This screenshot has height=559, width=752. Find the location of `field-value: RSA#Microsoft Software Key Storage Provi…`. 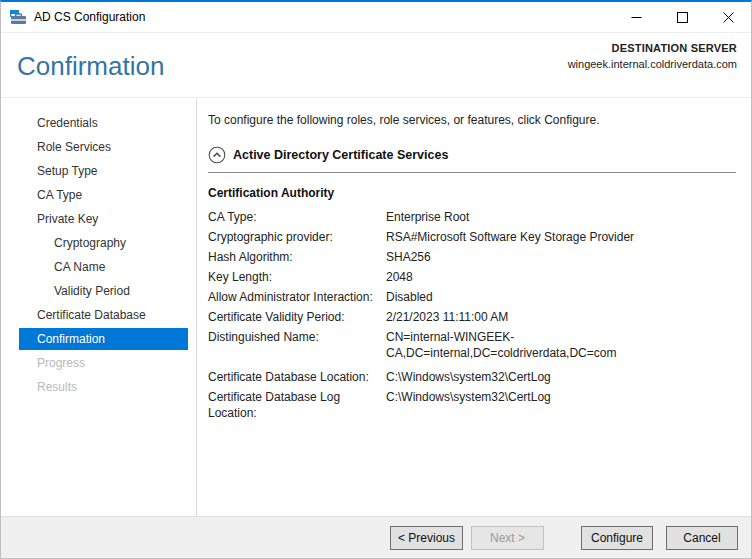

field-value: RSA#Microsoft Software Key Storage Provi… is located at coordinates (561, 237).